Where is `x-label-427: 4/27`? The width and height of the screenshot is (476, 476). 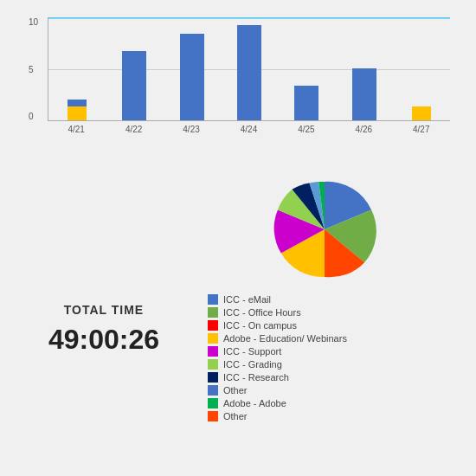 x-label-427: 4/27 is located at coordinates (421, 130).